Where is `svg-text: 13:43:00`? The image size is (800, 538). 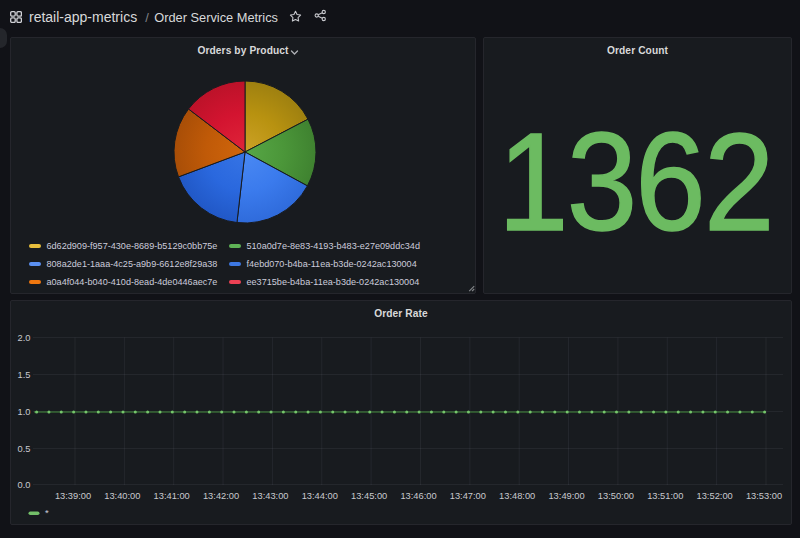 svg-text: 13:43:00 is located at coordinates (270, 496).